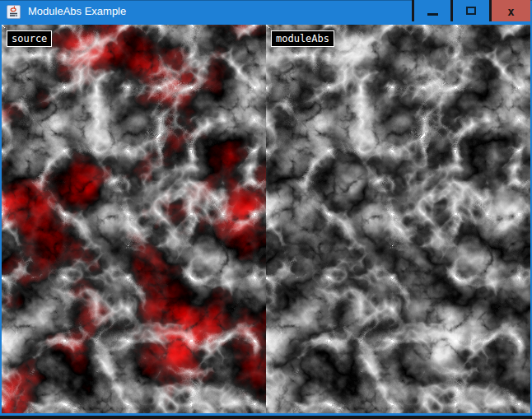 This screenshot has height=419, width=532. What do you see at coordinates (303, 39) in the screenshot?
I see `image-label: moduleAbs` at bounding box center [303, 39].